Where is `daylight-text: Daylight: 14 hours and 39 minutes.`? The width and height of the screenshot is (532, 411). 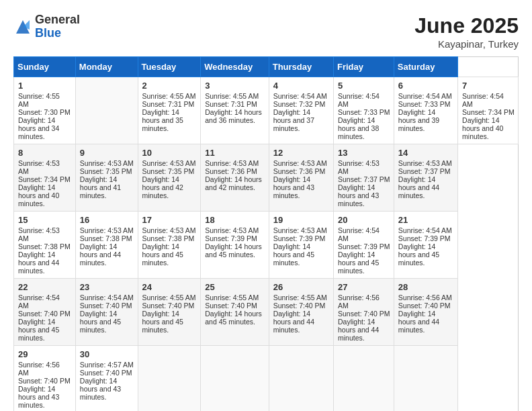 daylight-text: Daylight: 14 hours and 39 minutes. is located at coordinates (419, 120).